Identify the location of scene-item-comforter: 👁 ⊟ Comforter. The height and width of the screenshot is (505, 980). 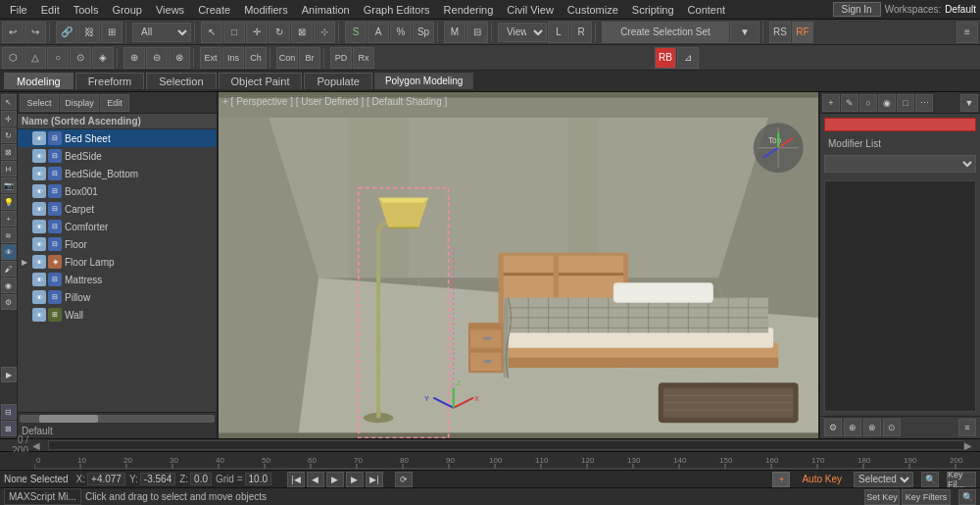
(118, 227).